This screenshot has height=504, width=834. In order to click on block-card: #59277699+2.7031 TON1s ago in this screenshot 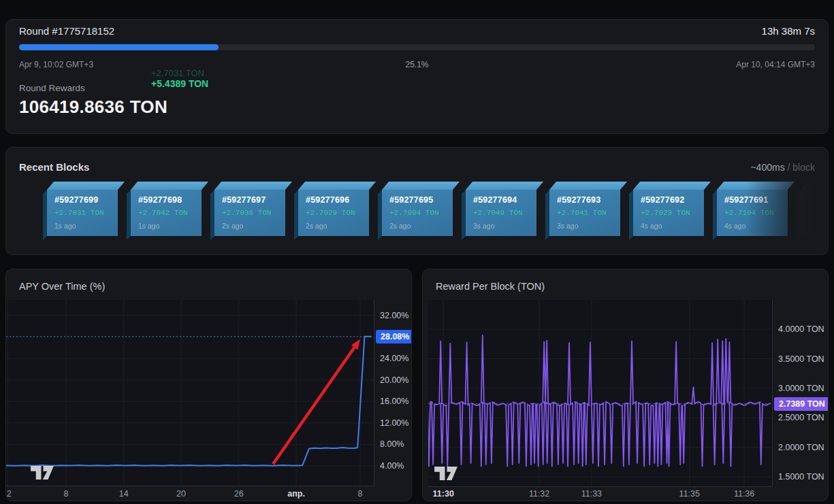, I will do `click(80, 209)`.